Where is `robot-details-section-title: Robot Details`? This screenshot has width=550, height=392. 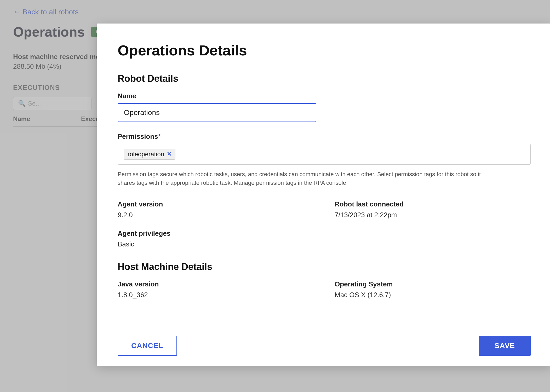 robot-details-section-title: Robot Details is located at coordinates (324, 79).